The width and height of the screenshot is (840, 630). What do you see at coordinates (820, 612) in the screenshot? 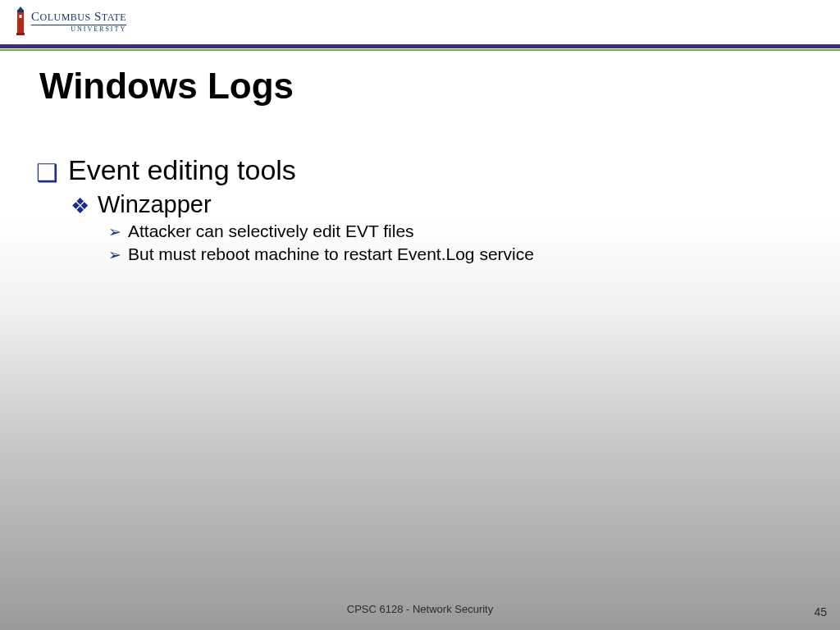
I see `page-number: 45` at bounding box center [820, 612].